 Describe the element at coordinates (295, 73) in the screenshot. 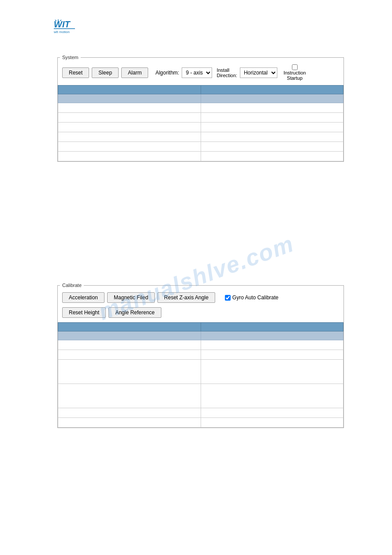

I see `instruction-startup-label: Instruction` at that location.